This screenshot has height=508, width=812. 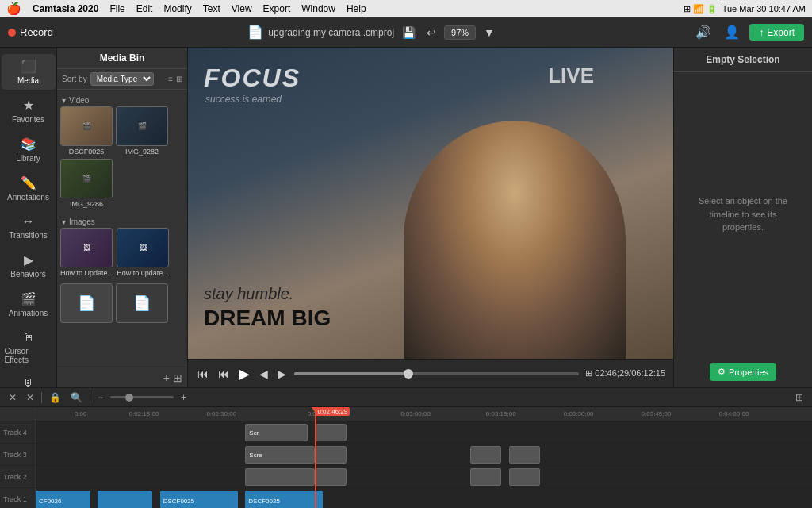 What do you see at coordinates (17, 455) in the screenshot?
I see `track3-label: Track 3` at bounding box center [17, 455].